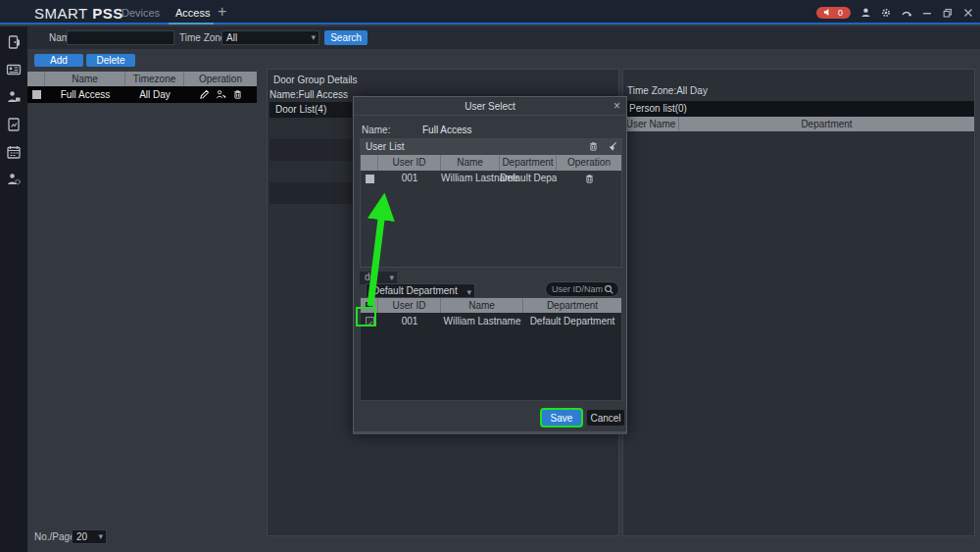  What do you see at coordinates (316, 80) in the screenshot?
I see `panel-title: Door Group Details` at bounding box center [316, 80].